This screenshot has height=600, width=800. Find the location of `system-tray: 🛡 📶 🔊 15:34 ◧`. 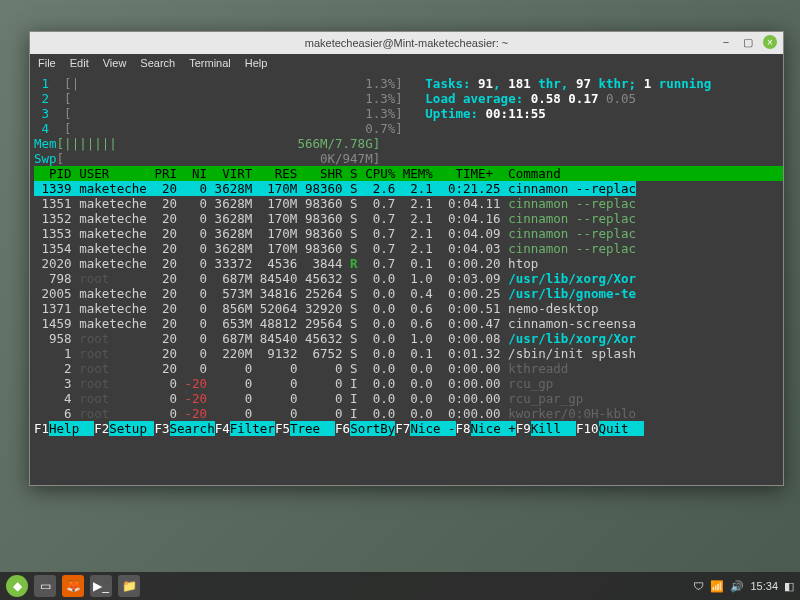

system-tray: 🛡 📶 🔊 15:34 ◧ is located at coordinates (744, 586).